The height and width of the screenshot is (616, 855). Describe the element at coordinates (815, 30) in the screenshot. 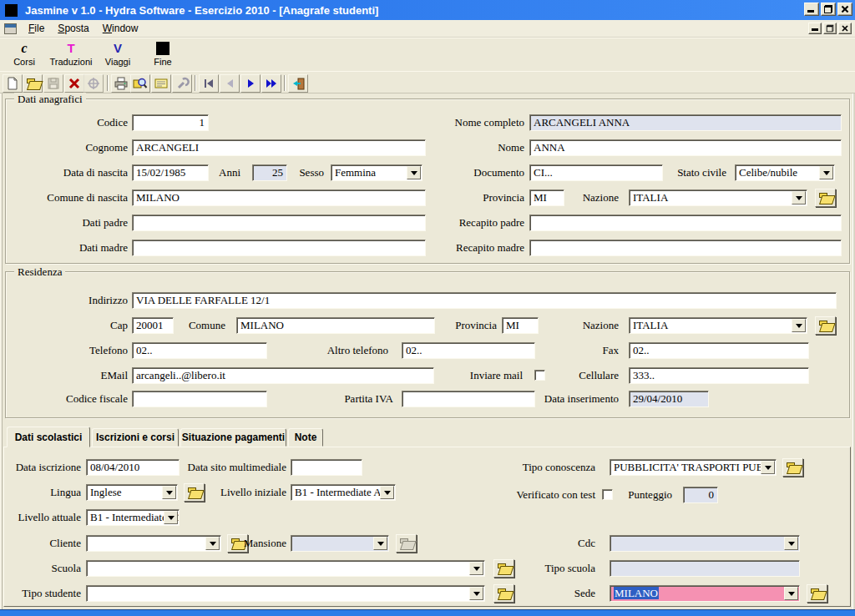

I see `mdi-minimize-icon` at that location.